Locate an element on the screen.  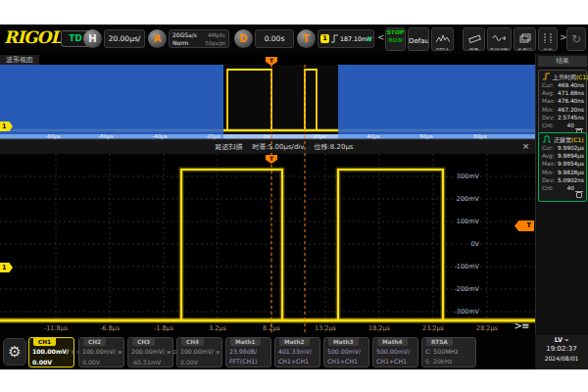
overview-tick: 20μs is located at coordinates (319, 136).